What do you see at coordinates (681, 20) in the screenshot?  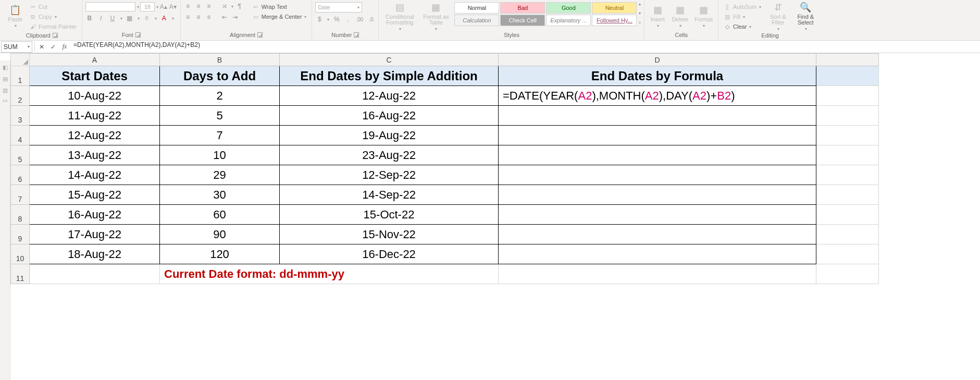 I see `ribbon-group-cells: ▦Insert▾ ▦Delete▾ ▦Format▾ Cells` at bounding box center [681, 20].